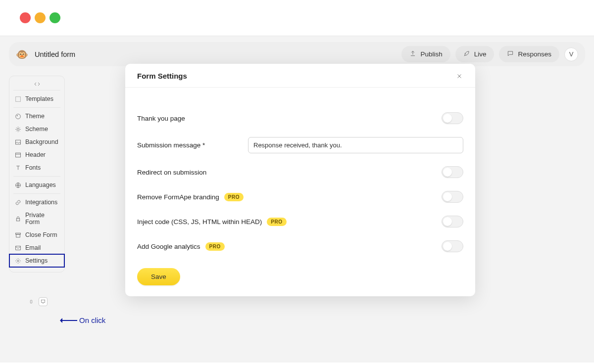 This screenshot has width=594, height=364. What do you see at coordinates (480, 54) in the screenshot?
I see `live-label: Live` at bounding box center [480, 54].